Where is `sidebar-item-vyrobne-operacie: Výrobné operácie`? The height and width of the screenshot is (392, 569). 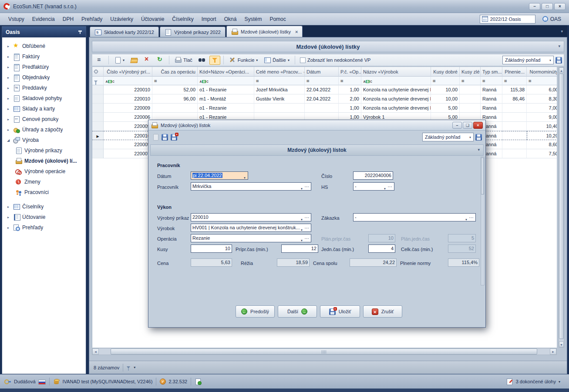 sidebar-item-vyrobne-operacie: Výrobné operácie is located at coordinates (44, 171).